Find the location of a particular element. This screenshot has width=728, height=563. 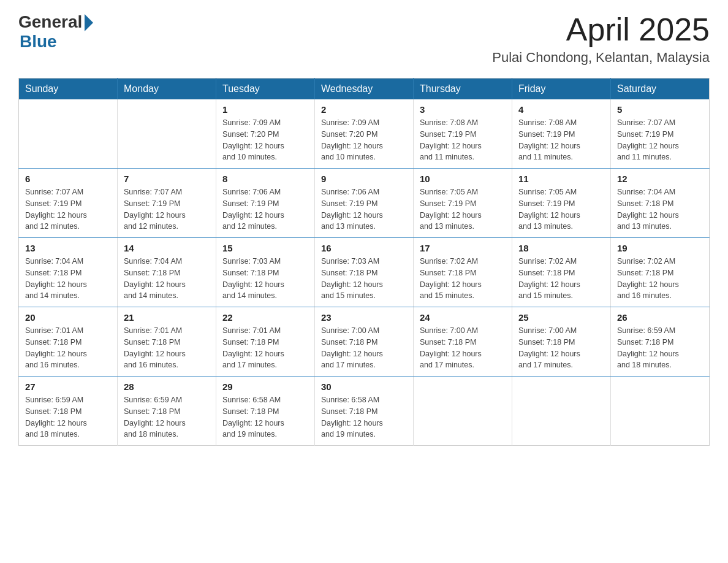

header-day-saturday: Saturday is located at coordinates (661, 90).